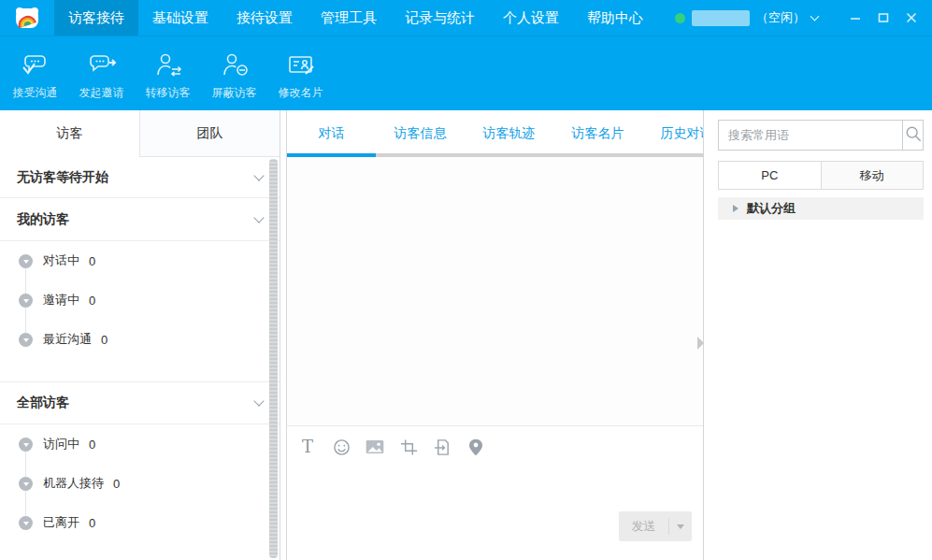  What do you see at coordinates (69, 134) in the screenshot?
I see `tab-visitors: 访客` at bounding box center [69, 134].